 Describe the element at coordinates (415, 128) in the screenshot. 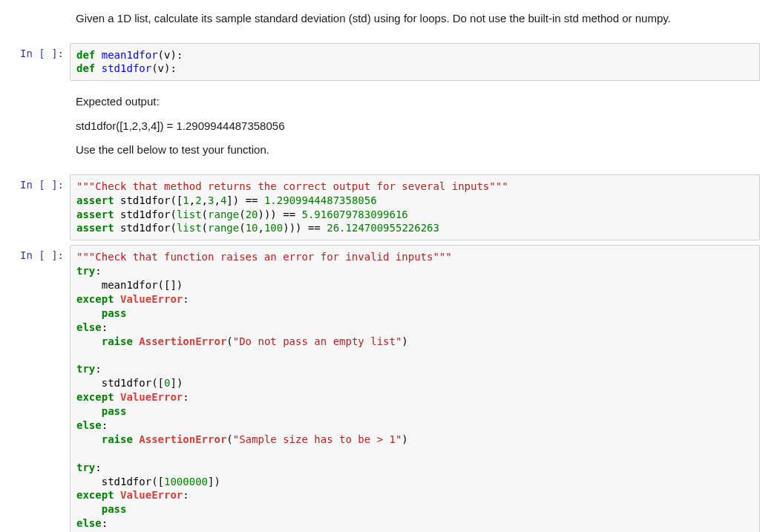

I see `markdown-cell: Expected output: std1dfor([1,2,3,4]) = 1…` at that location.